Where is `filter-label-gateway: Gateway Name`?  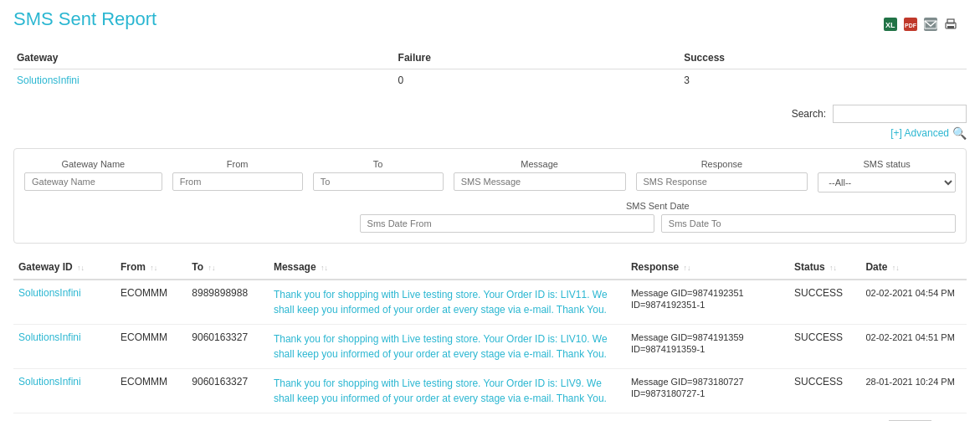
filter-label-gateway: Gateway Name is located at coordinates (94, 164).